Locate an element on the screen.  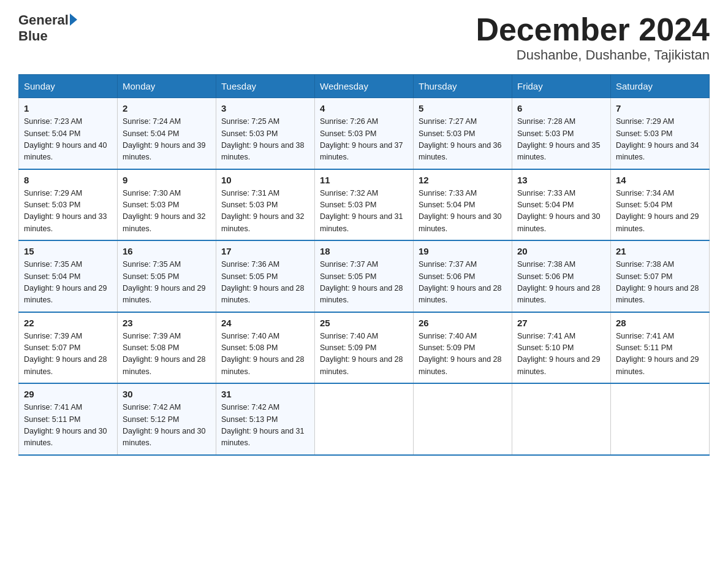
page-header: General Blue December 2024 Dushanbe, Dus… is located at coordinates (364, 38).